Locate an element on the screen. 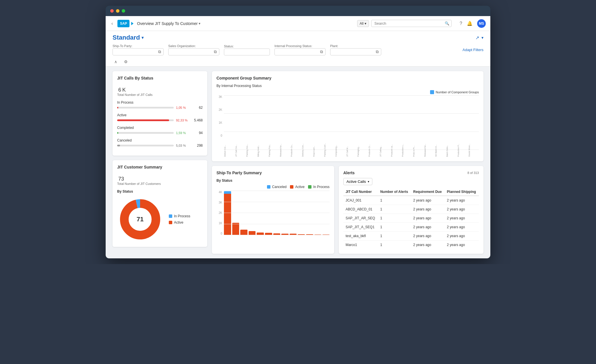  cell-planned-3: 2 years ago is located at coordinates (462, 218).